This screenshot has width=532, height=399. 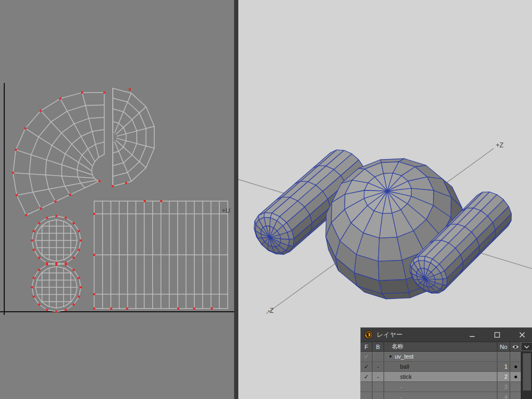 What do you see at coordinates (504, 396) in the screenshot?
I see `layer-number: 4` at bounding box center [504, 396].